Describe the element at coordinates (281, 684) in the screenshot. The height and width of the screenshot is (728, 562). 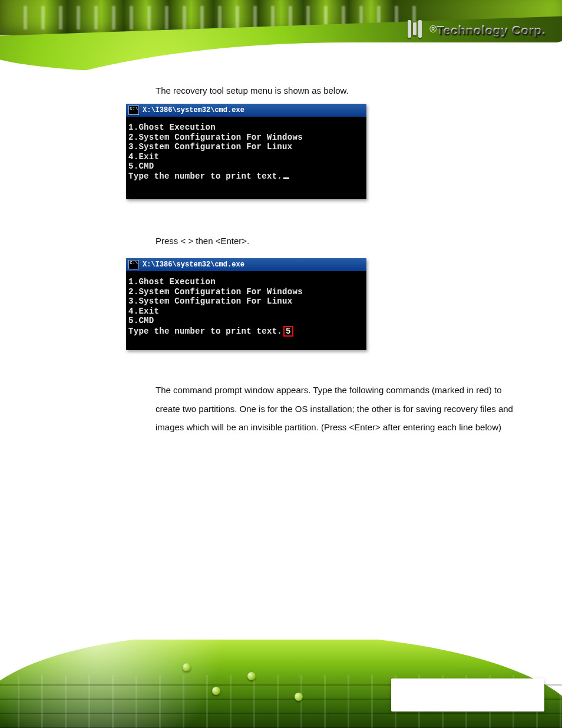
I see `footer-banner` at that location.